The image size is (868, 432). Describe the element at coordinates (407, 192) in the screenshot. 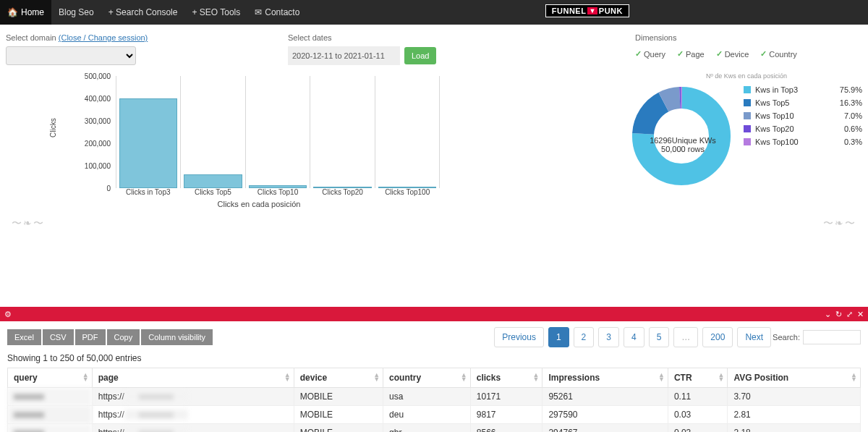

I see `xtick: Clicks Top100` at that location.